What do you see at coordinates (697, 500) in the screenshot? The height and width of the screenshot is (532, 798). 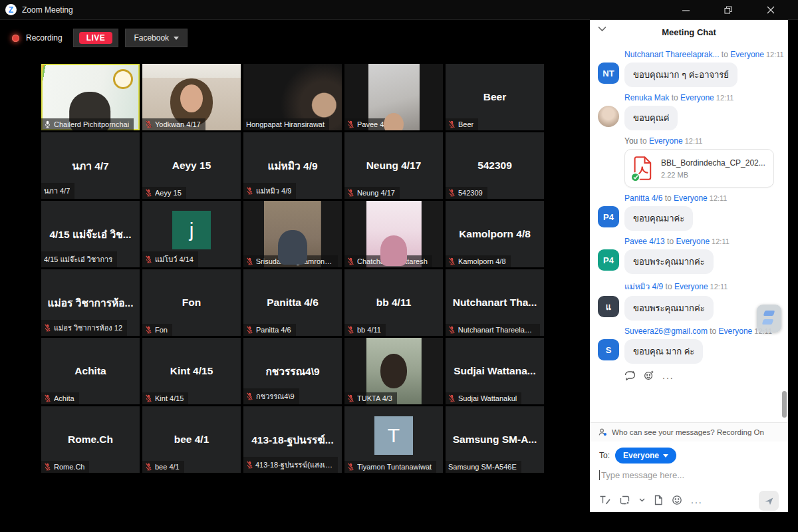 I see `more-options-icon: ...` at bounding box center [697, 500].